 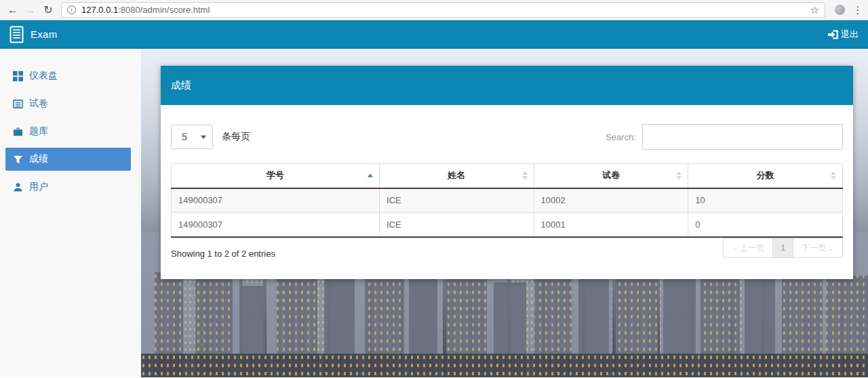 I want to click on app-navbar: Exam 退出, so click(x=434, y=35).